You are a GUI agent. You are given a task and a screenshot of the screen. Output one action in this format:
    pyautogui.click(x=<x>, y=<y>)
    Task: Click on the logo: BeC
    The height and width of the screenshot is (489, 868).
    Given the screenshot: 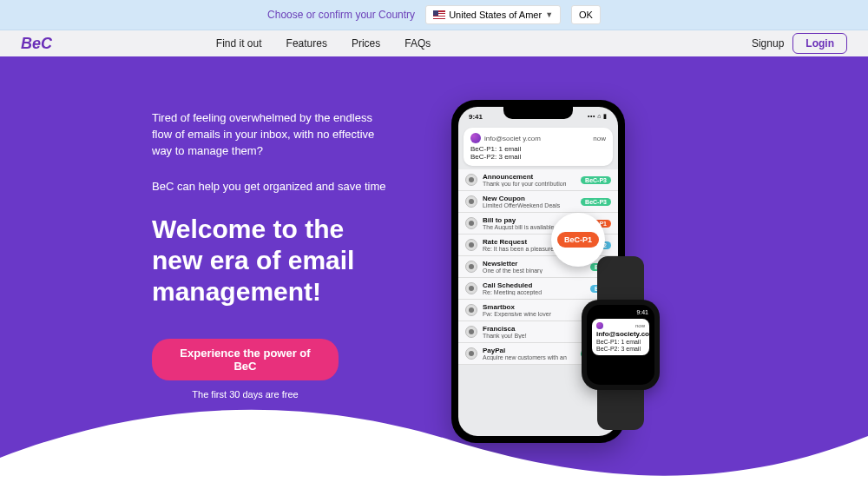 What is the action you would take?
    pyautogui.click(x=38, y=43)
    